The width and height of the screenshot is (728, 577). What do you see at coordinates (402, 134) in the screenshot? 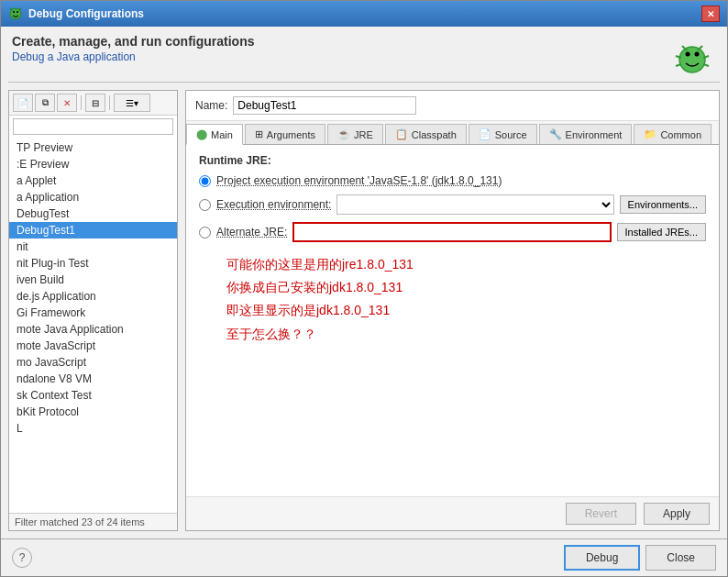
I see `classpath-tab-icon: 📋` at bounding box center [402, 134].